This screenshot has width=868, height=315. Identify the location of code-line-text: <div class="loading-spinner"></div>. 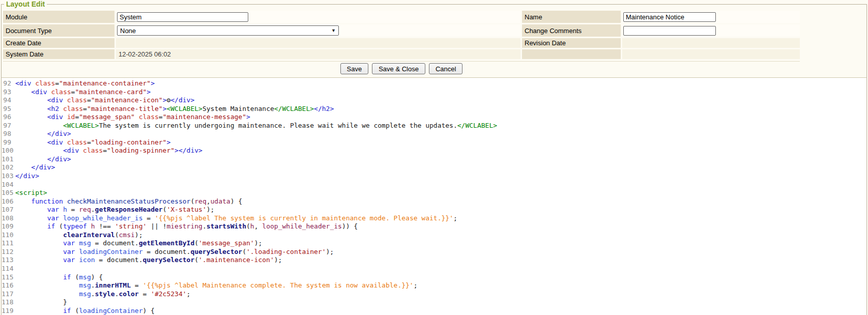
(441, 151).